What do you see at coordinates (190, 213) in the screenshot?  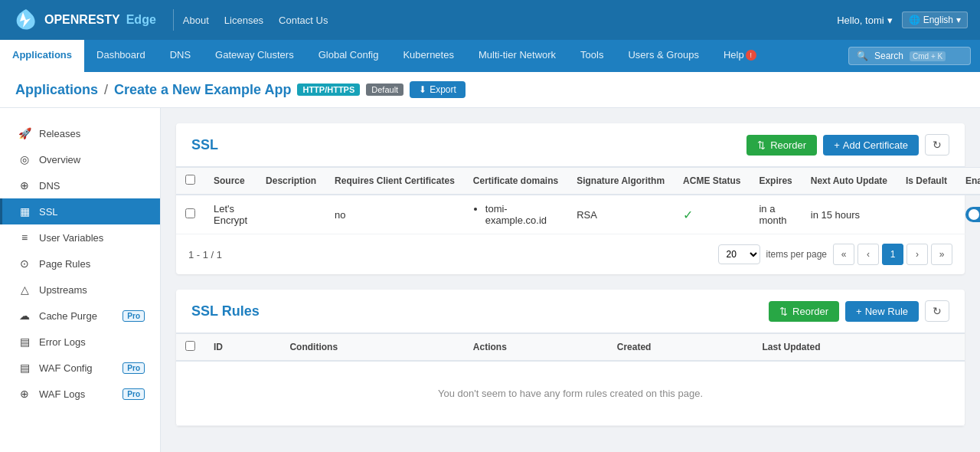 I see `row-checkbox` at bounding box center [190, 213].